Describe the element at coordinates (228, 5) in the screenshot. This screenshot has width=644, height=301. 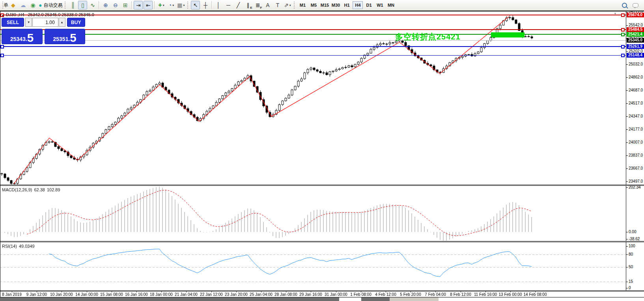
I see `draw-horizontal-line-button: ─` at that location.